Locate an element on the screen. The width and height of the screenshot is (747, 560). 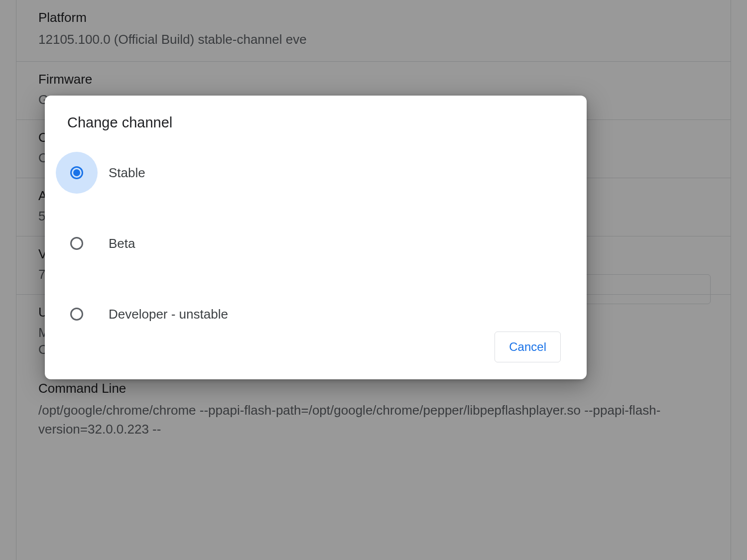
dialog-title: Change channel is located at coordinates (316, 122).